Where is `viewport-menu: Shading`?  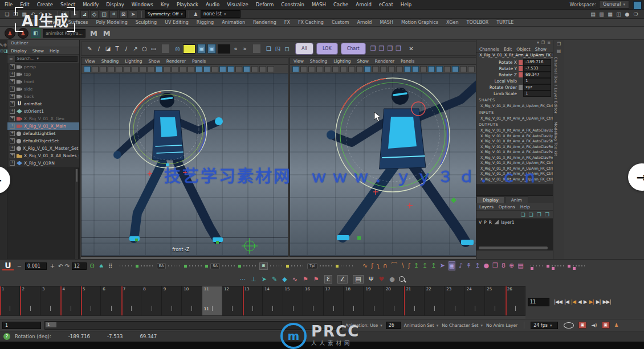
viewport-menu: Shading is located at coordinates (110, 61).